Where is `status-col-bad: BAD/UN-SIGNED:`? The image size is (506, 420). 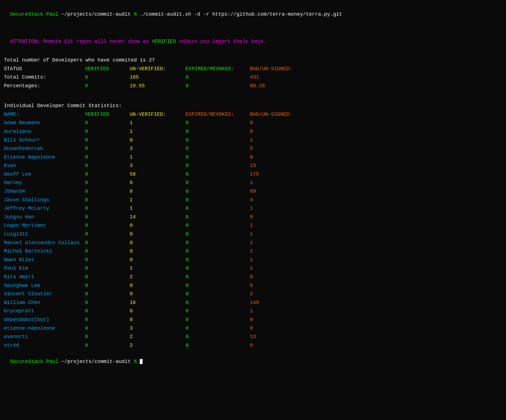 status-col-bad: BAD/UN-SIGNED: is located at coordinates (278, 69).